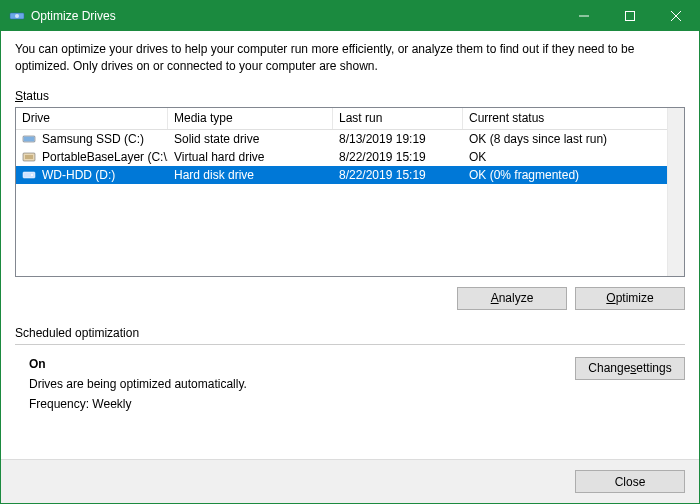  What do you see at coordinates (342, 175) in the screenshot?
I see `drive-row: WD-HDD (D:)Hard disk drive8/22/2019 15:1…` at bounding box center [342, 175].